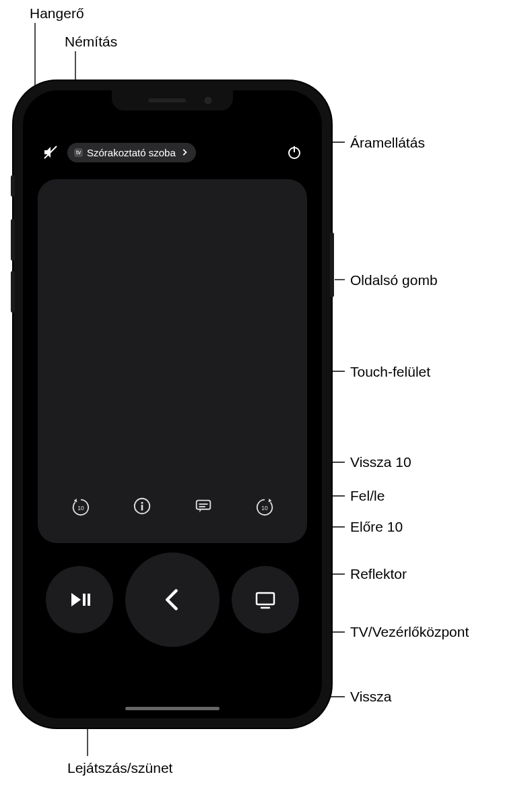  I want to click on skip-forward-10-icon: 10, so click(265, 506).